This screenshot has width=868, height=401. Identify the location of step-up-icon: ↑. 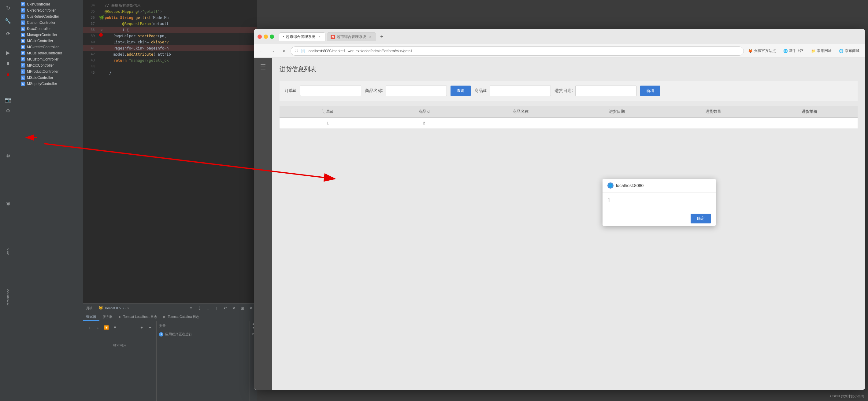
(217, 308).